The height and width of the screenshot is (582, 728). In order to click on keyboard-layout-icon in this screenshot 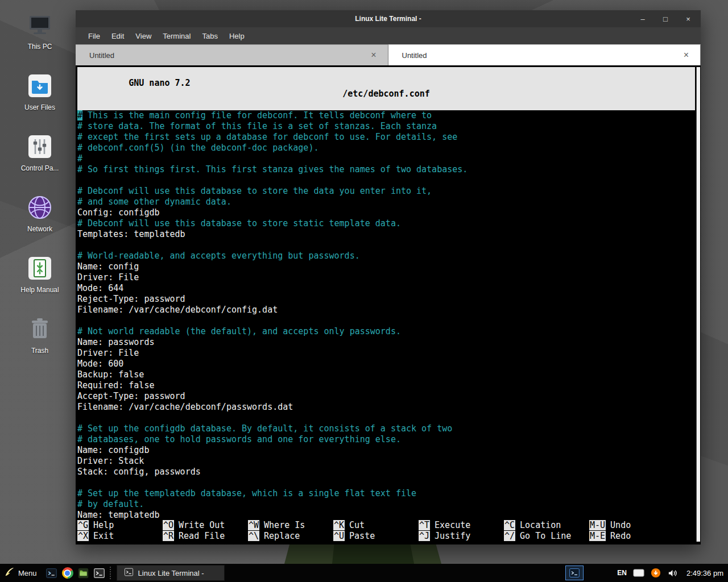, I will do `click(639, 573)`.